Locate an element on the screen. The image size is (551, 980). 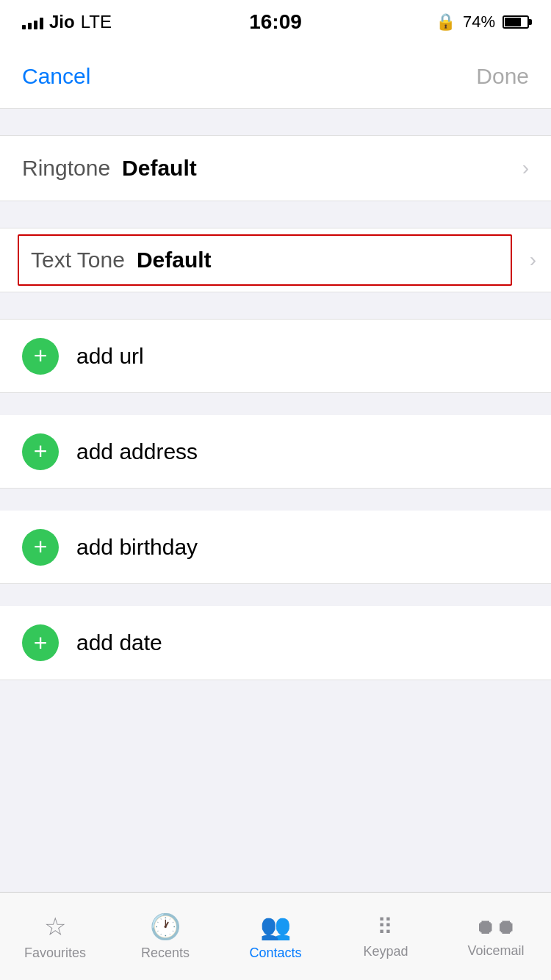
add-date-row: + add date is located at coordinates (276, 643).